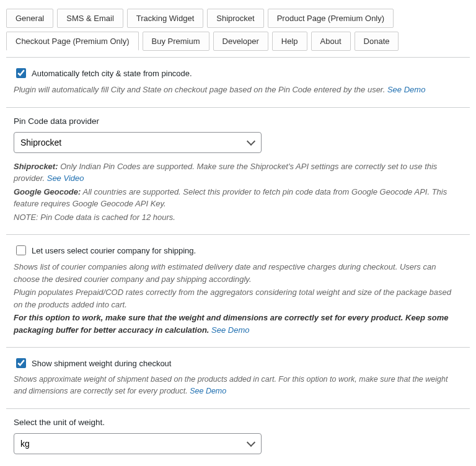 Image resolution: width=476 pixels, height=466 pixels. I want to click on auto-fetch-see-demo-link: See Demo, so click(407, 89).